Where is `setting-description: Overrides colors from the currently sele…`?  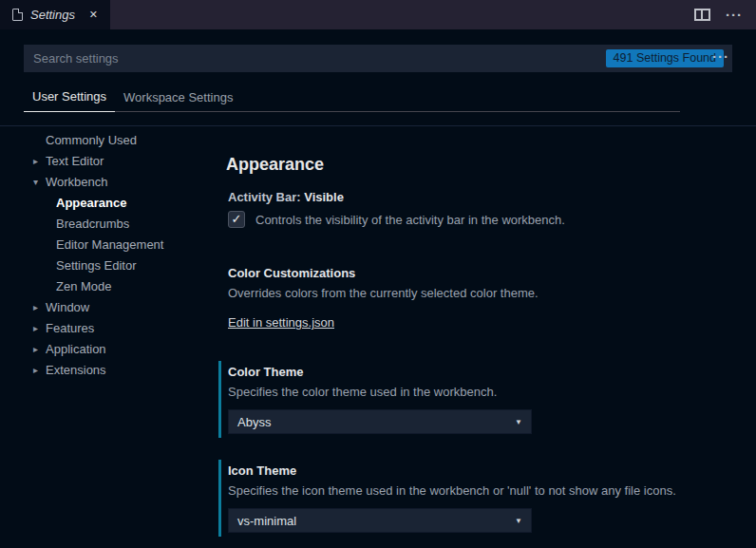
setting-description: Overrides colors from the currently sele… is located at coordinates (482, 293).